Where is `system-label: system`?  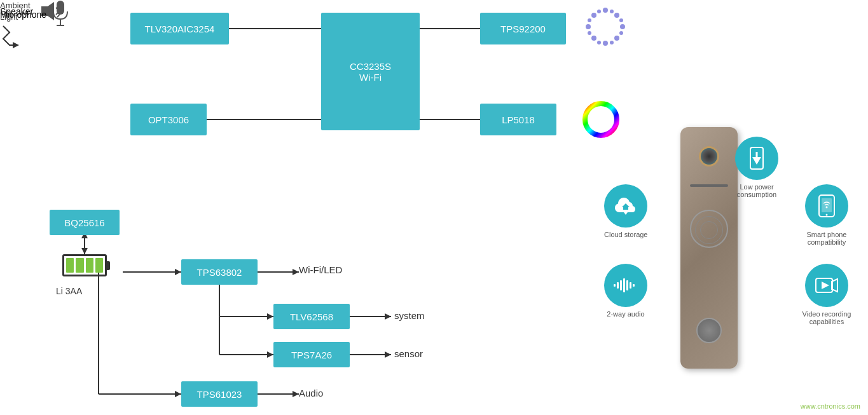
system-label: system is located at coordinates (410, 315).